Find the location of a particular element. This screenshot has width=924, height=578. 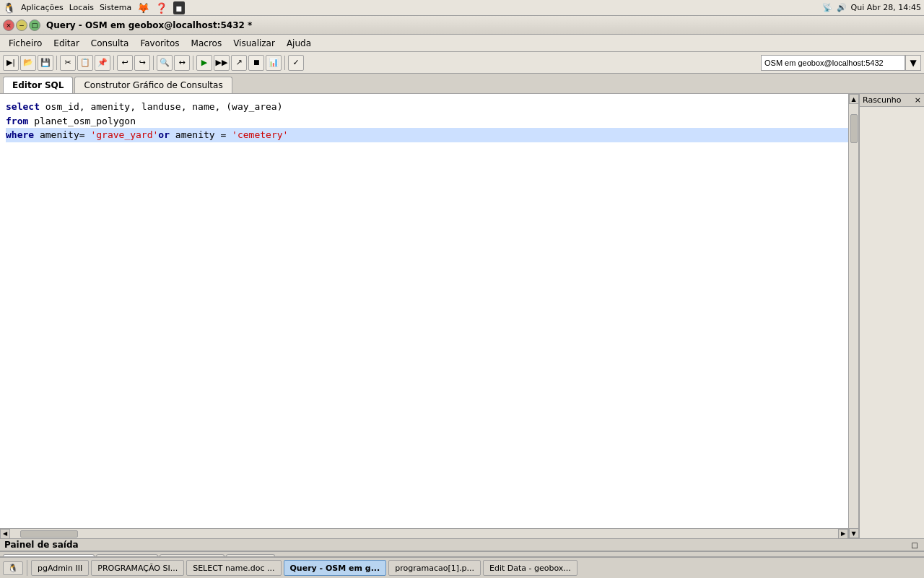

window-title: Query - OSM em geobox@localhost:5432 * is located at coordinates (149, 25).